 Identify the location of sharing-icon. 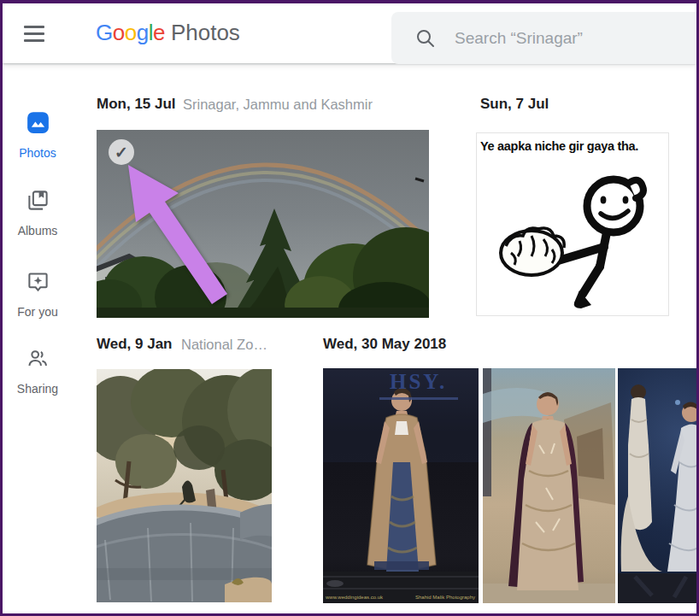
(38, 361).